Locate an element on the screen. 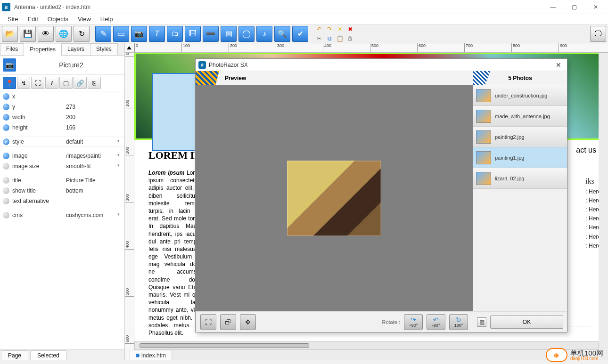 The width and height of the screenshot is (608, 364). ruler-origin is located at coordinates (130, 48).